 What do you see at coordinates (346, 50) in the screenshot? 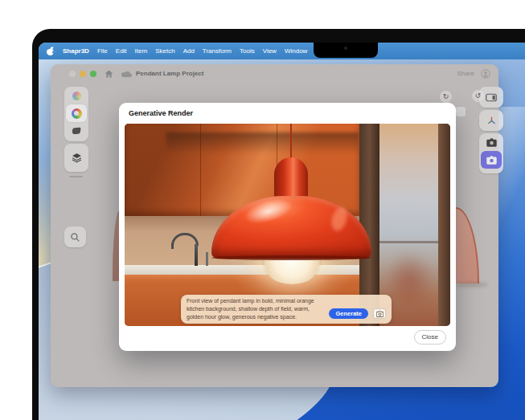
I see `display-notch` at bounding box center [346, 50].